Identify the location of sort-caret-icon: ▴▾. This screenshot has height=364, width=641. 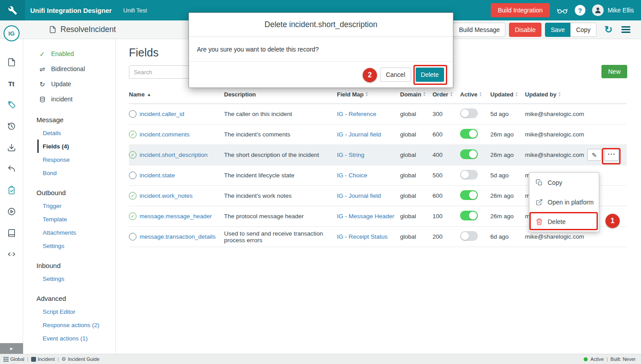
(517, 94).